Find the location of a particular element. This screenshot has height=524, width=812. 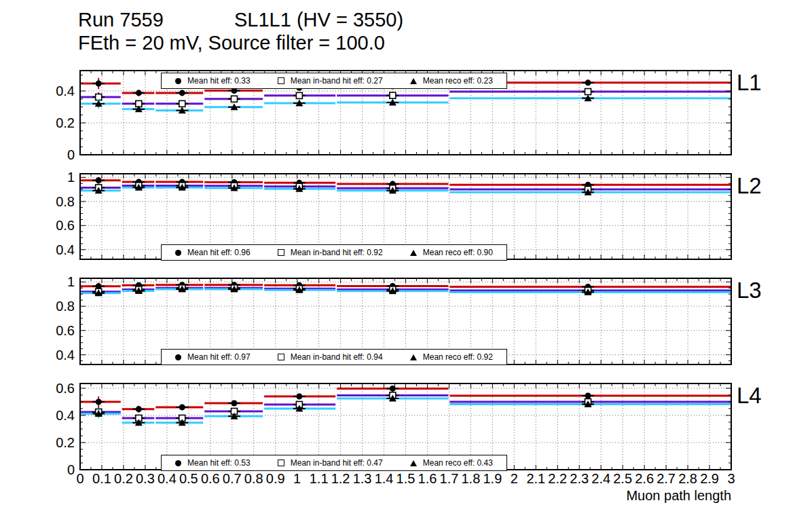

legend-label: Mean reco eff: 0.90 is located at coordinates (458, 252).